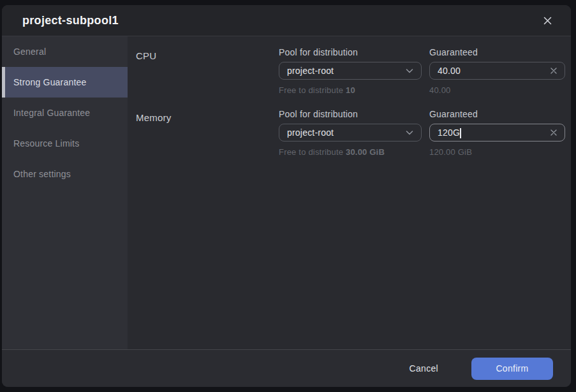 This screenshot has width=576, height=392. I want to click on sidebar-item-resource-limits: Resource Limits, so click(65, 143).